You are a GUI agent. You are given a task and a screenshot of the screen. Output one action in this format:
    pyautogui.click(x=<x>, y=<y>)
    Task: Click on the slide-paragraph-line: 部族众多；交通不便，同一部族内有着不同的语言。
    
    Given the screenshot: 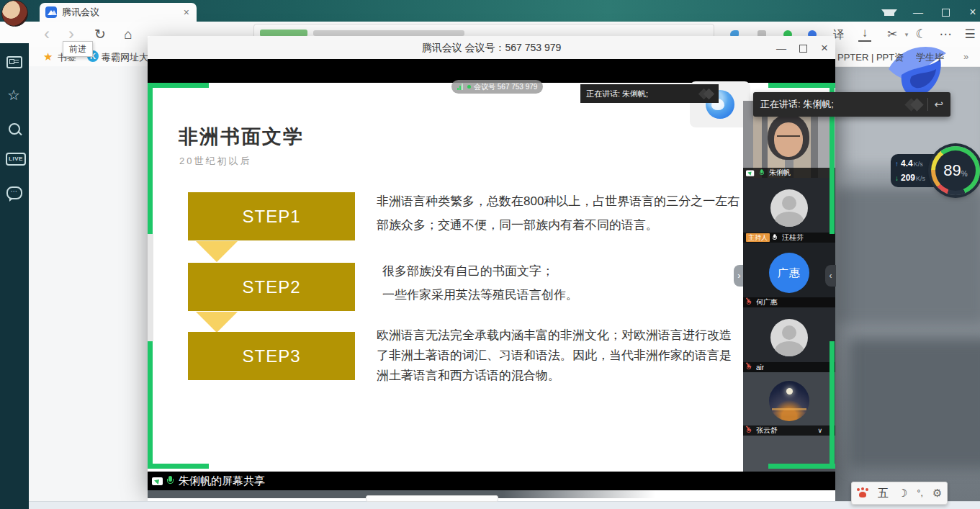 What is the action you would take?
    pyautogui.click(x=560, y=225)
    